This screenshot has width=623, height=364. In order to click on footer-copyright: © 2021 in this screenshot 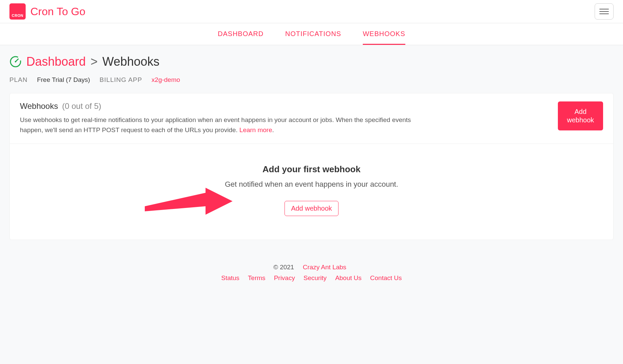, I will do `click(284, 267)`.